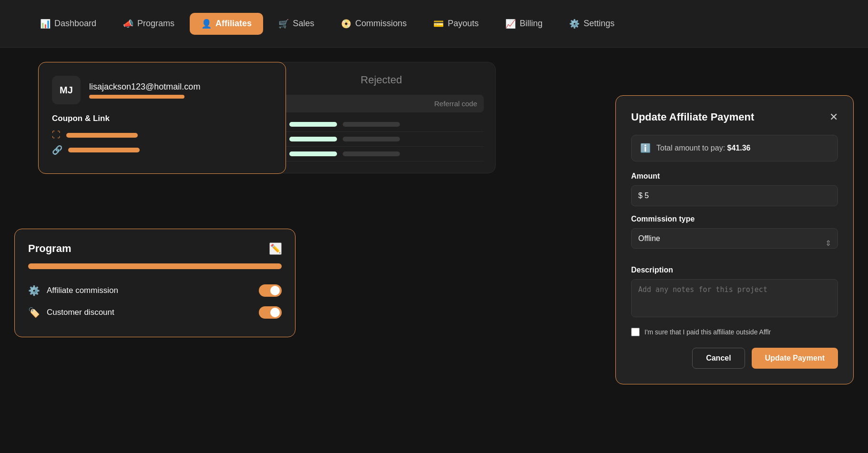  Describe the element at coordinates (592, 24) in the screenshot. I see `nav-item-settings: ⚙️ Settings` at that location.